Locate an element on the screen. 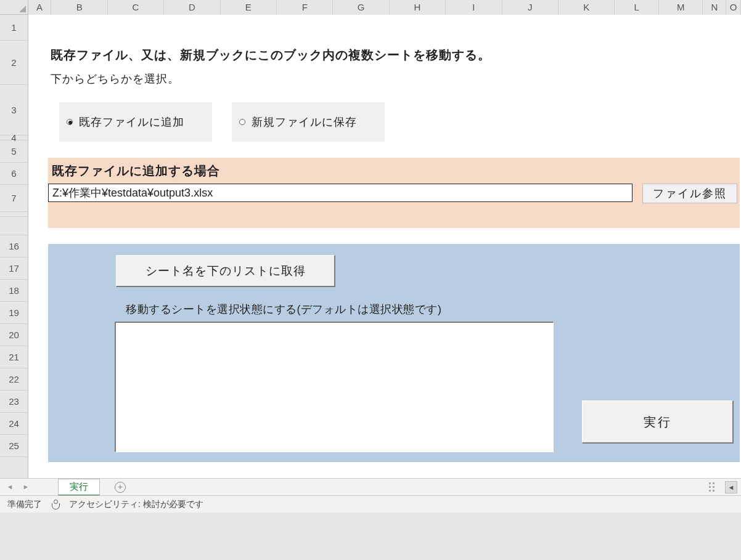 Image resolution: width=741 pixels, height=560 pixels. status-accessibility: アクセシビリティ: 検討が必要です is located at coordinates (136, 505).